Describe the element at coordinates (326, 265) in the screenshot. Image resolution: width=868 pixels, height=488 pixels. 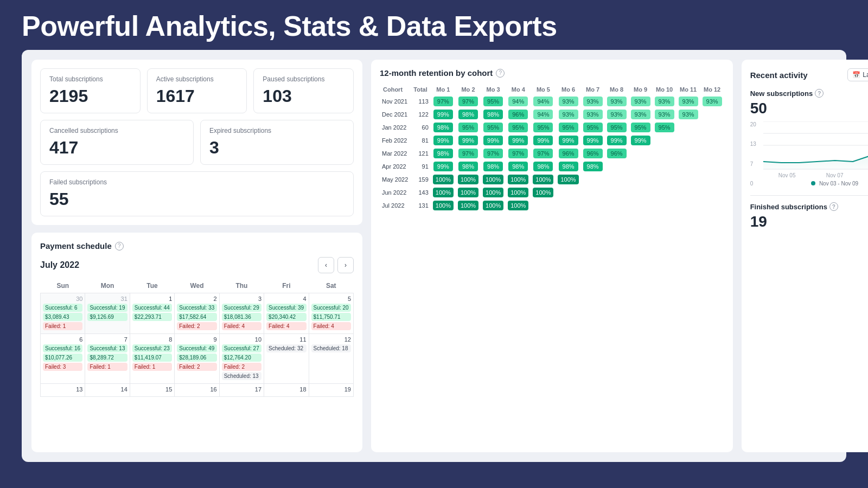
I see `calendar-prev-button: ‹` at that location.